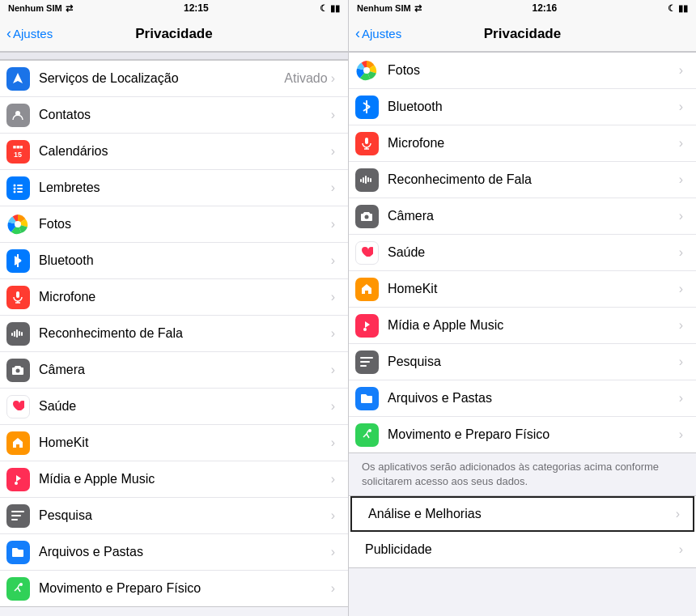 This screenshot has width=696, height=616. I want to click on icon-box-movimento-left, so click(18, 589).